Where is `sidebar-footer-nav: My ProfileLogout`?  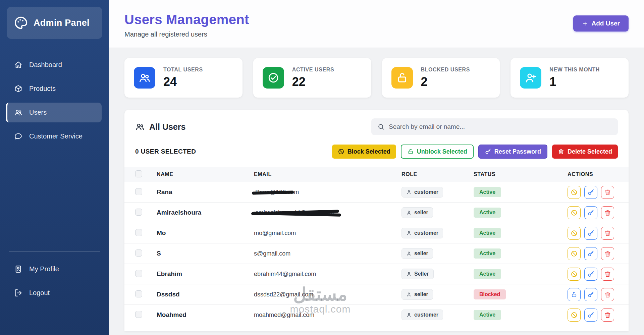 sidebar-footer-nav: My ProfileLogout is located at coordinates (54, 281).